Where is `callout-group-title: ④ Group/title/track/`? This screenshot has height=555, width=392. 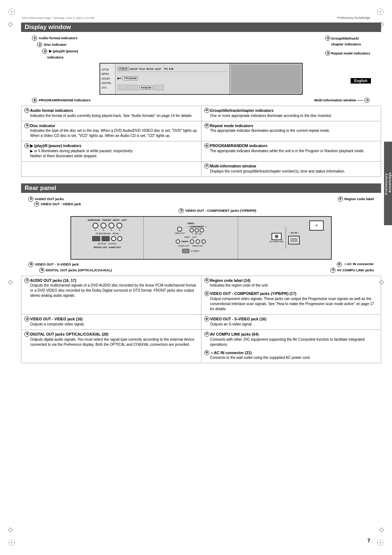 callout-group-title: ④ Group/title/track/ is located at coordinates (348, 38).